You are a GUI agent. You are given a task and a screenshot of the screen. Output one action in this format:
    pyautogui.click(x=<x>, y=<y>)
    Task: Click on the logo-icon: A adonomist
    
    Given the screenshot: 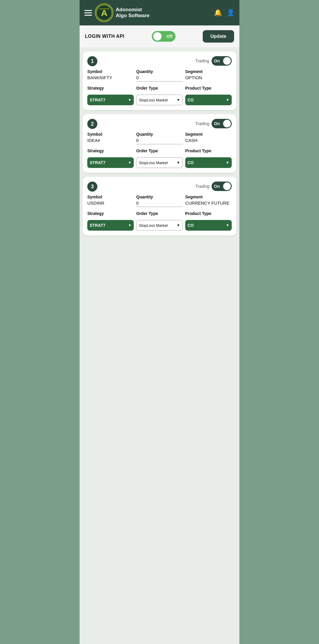 What is the action you would take?
    pyautogui.click(x=104, y=13)
    